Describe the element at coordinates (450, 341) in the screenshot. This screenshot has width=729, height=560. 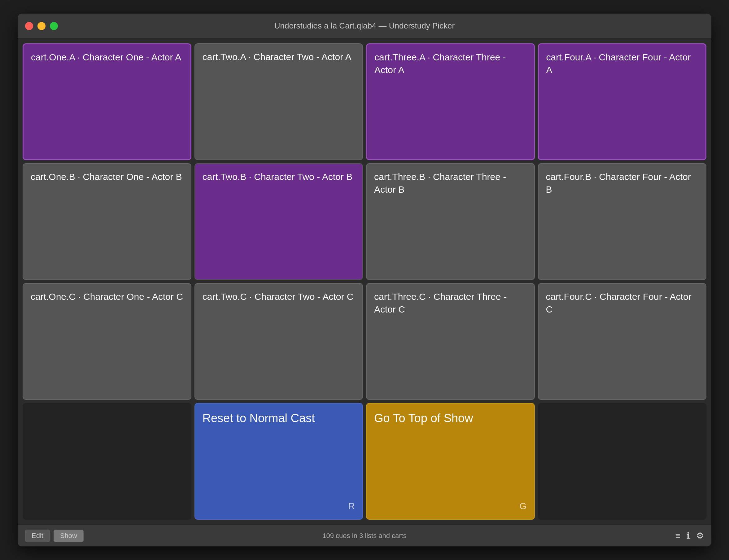
I see `cart-cell-three-c: cart.Three.C · Character Three - Actor C` at that location.